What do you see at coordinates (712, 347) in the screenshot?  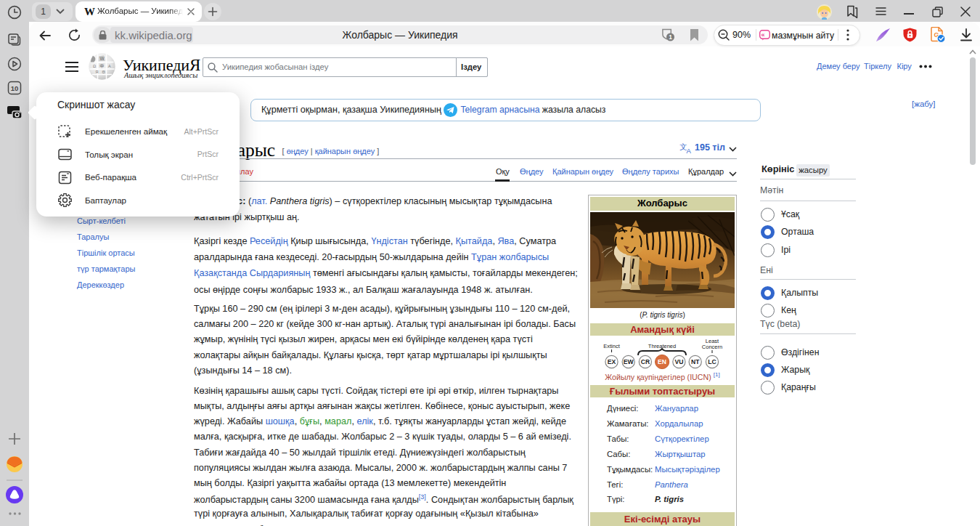 I see `svg-text: Concern` at bounding box center [712, 347].